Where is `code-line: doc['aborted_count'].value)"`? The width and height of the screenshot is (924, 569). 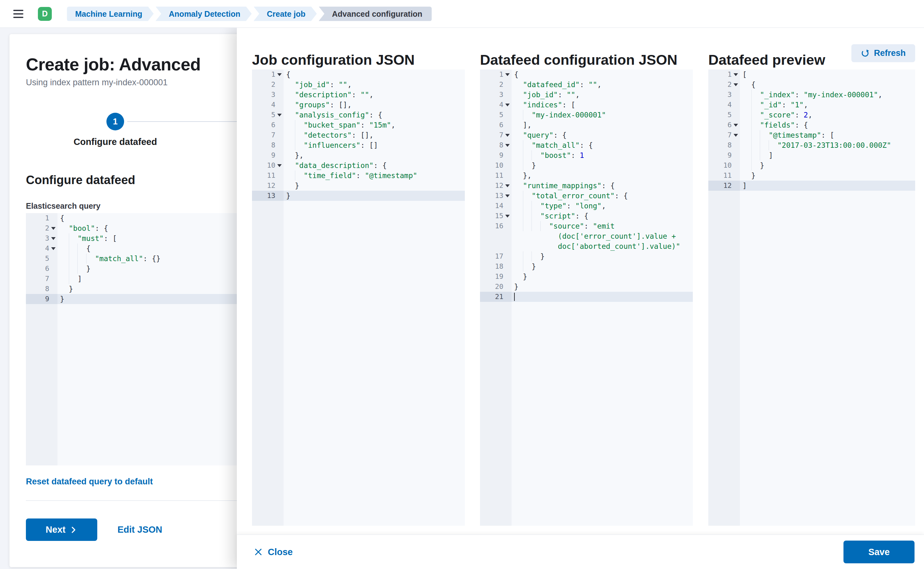 code-line: doc['aborted_count'].value)" is located at coordinates (586, 246).